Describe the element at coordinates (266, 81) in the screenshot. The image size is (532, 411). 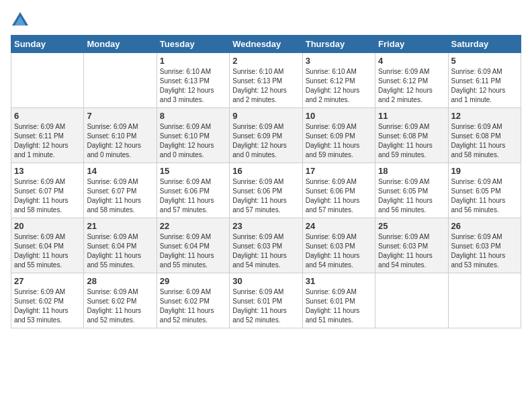
I see `calendar-cell: 2Sunrise: 6:10 AM Sunset: 6:13 PM Daylig…` at that location.